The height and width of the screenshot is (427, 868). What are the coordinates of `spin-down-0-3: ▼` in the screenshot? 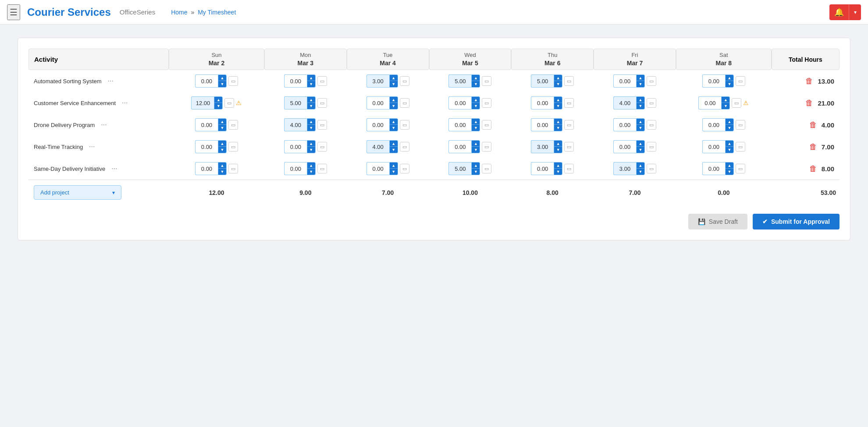 It's located at (476, 84).